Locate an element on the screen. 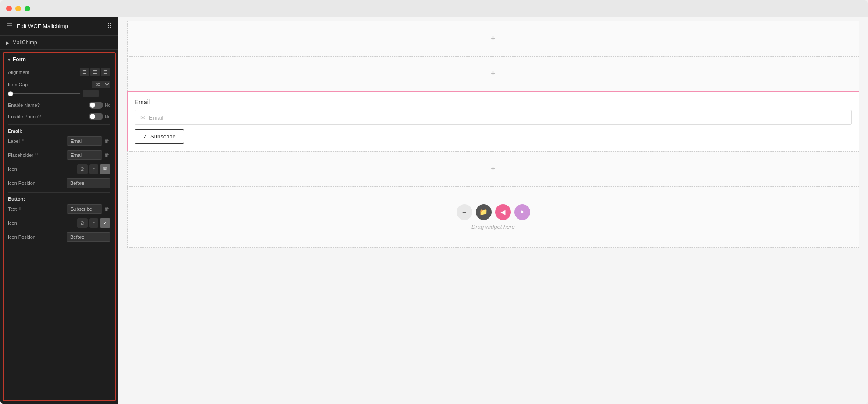 The image size is (868, 404). item-gap-row: Item Gap px em % is located at coordinates (59, 84).